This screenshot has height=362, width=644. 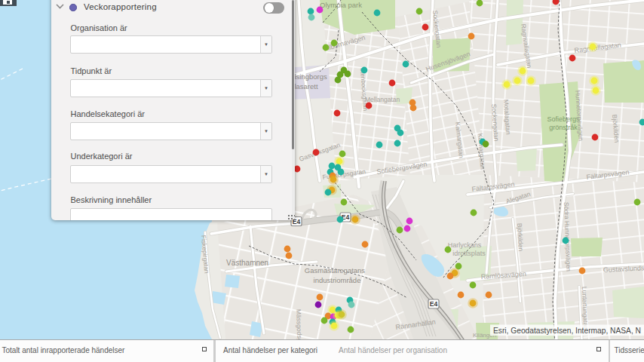 I want to click on svg-text: E4, so click(x=434, y=304).